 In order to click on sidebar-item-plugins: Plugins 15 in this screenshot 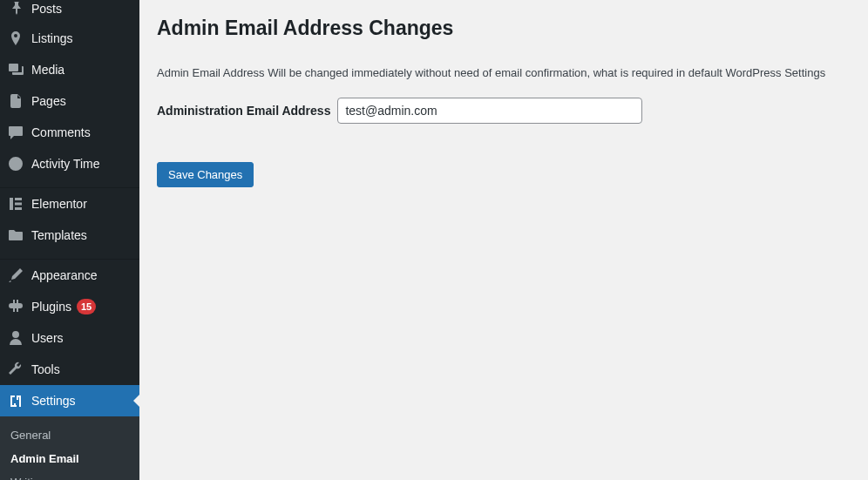, I will do `click(70, 307)`.